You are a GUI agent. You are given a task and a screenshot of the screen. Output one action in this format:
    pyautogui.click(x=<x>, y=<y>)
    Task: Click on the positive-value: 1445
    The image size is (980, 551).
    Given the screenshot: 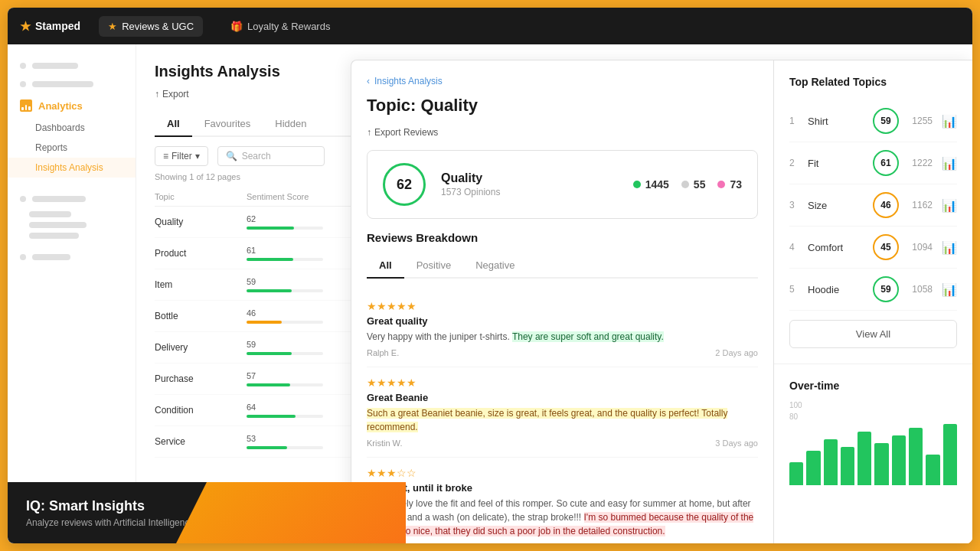 What is the action you would take?
    pyautogui.click(x=657, y=184)
    